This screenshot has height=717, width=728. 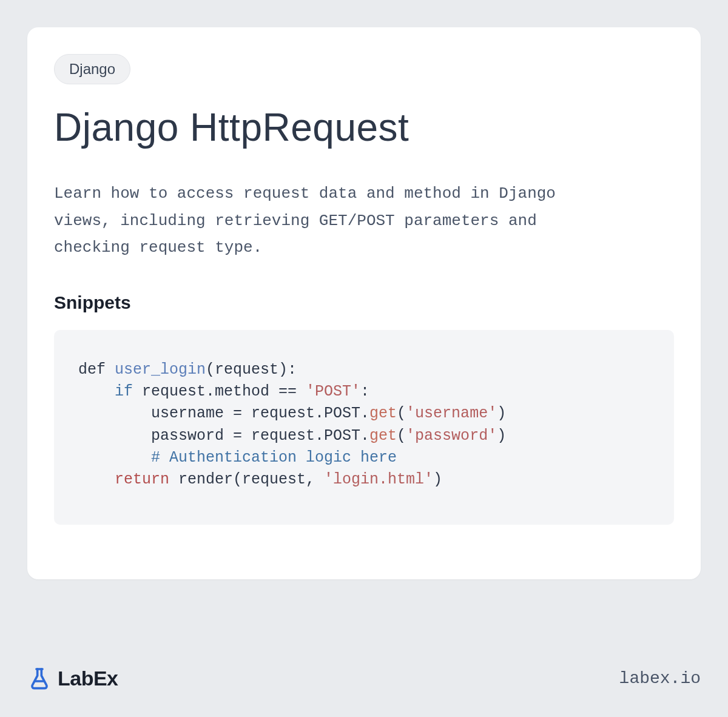 What do you see at coordinates (451, 414) in the screenshot?
I see `code-string: 'username'` at bounding box center [451, 414].